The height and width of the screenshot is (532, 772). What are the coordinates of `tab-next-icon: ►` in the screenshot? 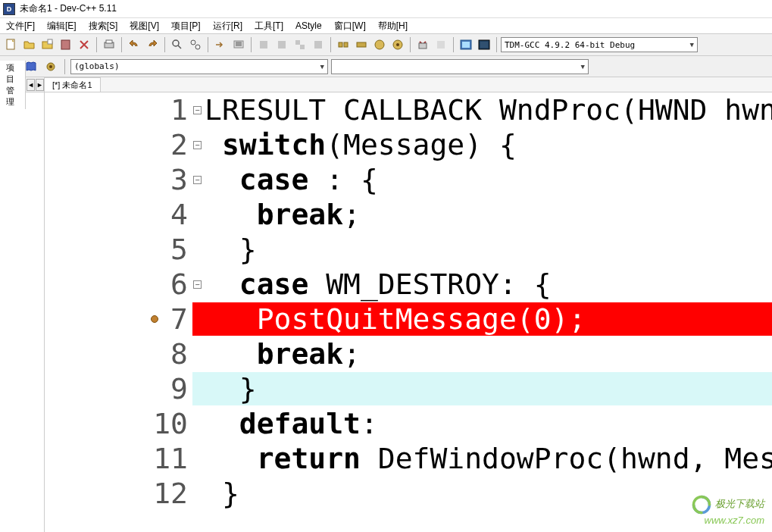 It's located at (39, 85).